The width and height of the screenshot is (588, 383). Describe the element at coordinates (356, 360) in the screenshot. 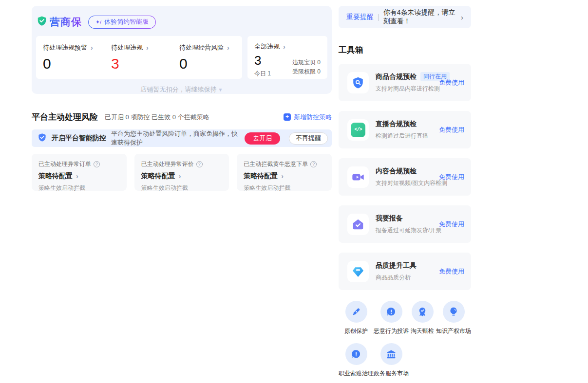

I see `shortcut-professional-claims: 职业索赔治理` at that location.